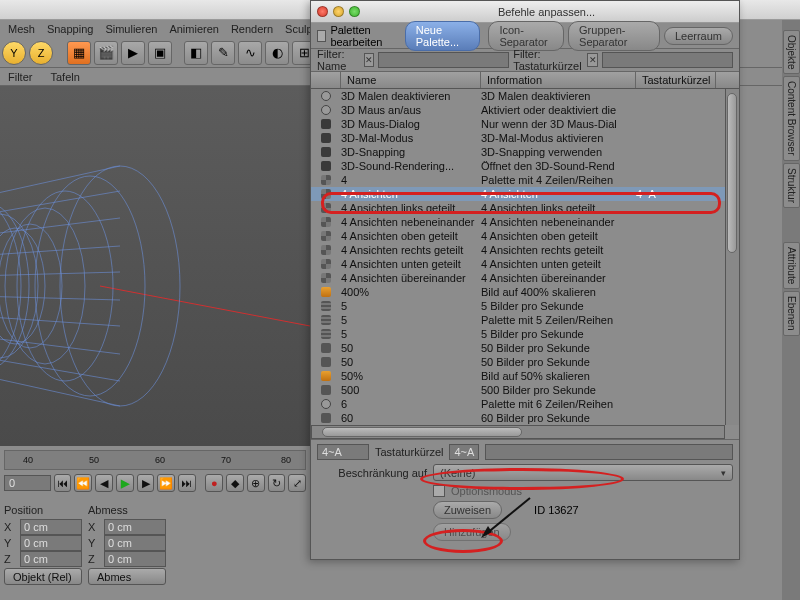 The image size is (800, 600). What do you see at coordinates (250, 53) in the screenshot?
I see `spline-icon: ∿` at bounding box center [250, 53].